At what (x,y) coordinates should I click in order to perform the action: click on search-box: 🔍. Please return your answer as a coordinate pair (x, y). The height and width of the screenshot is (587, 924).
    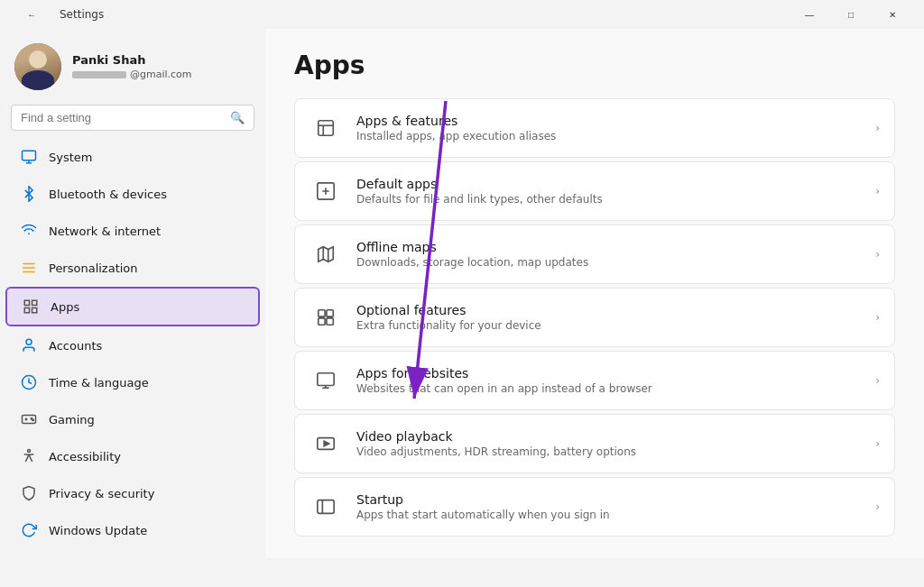
    Looking at the image, I should click on (133, 117).